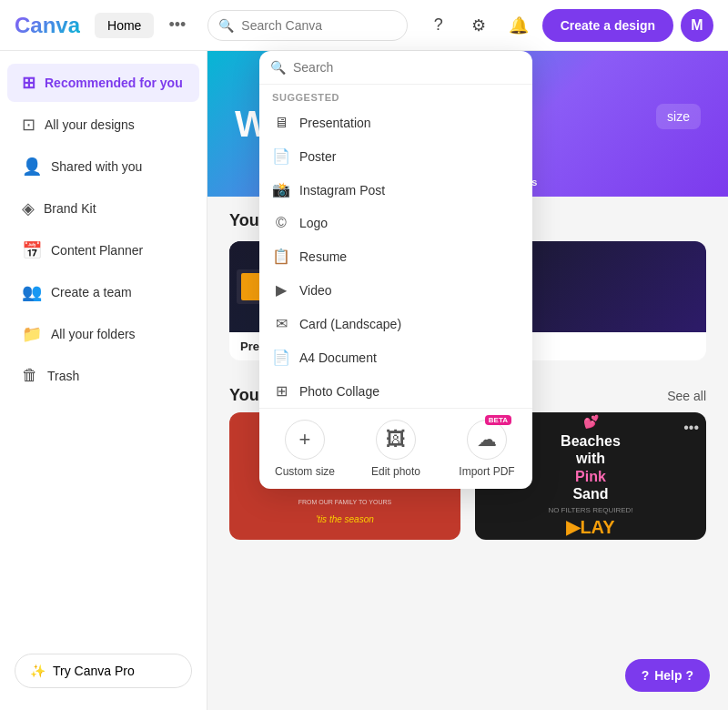 The height and width of the screenshot is (710, 728). What do you see at coordinates (281, 157) in the screenshot?
I see `poster-icon: 📄` at bounding box center [281, 157].